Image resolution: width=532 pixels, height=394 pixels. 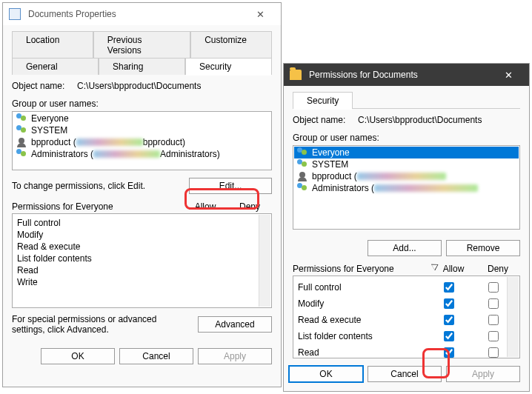 I want to click on list-item: Administrators (Administrators), so click(x=142, y=154).